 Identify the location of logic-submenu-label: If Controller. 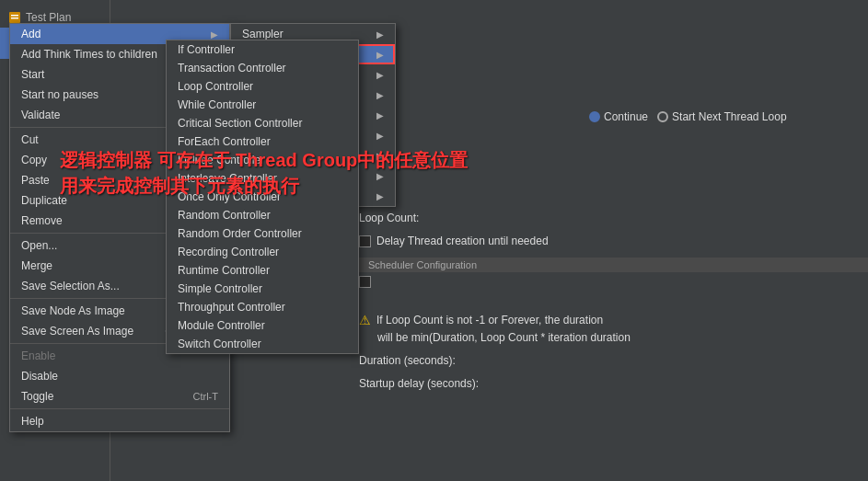
(206, 50).